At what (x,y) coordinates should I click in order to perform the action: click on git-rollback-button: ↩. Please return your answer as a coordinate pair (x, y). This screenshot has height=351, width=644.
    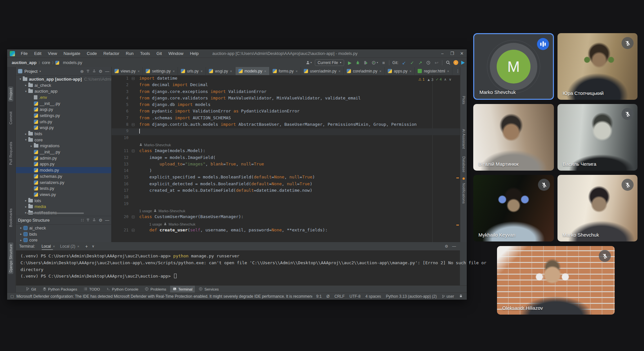
    Looking at the image, I should click on (436, 63).